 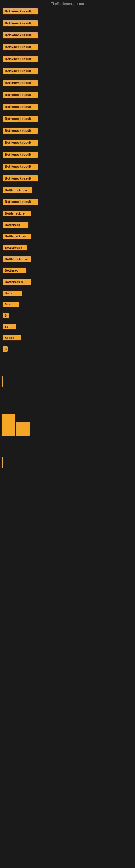 What do you see at coordinates (68, 202) in the screenshot?
I see `bottleneck-item-16: Bottleneck result` at bounding box center [68, 202].